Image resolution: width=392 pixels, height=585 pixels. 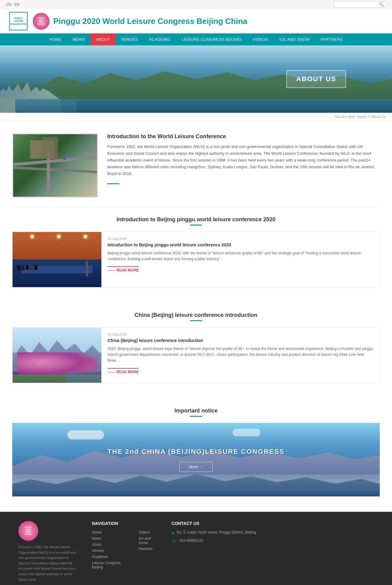 I want to click on section2-title: Introduction to Beijing pinggu world lei…, so click(x=196, y=219).